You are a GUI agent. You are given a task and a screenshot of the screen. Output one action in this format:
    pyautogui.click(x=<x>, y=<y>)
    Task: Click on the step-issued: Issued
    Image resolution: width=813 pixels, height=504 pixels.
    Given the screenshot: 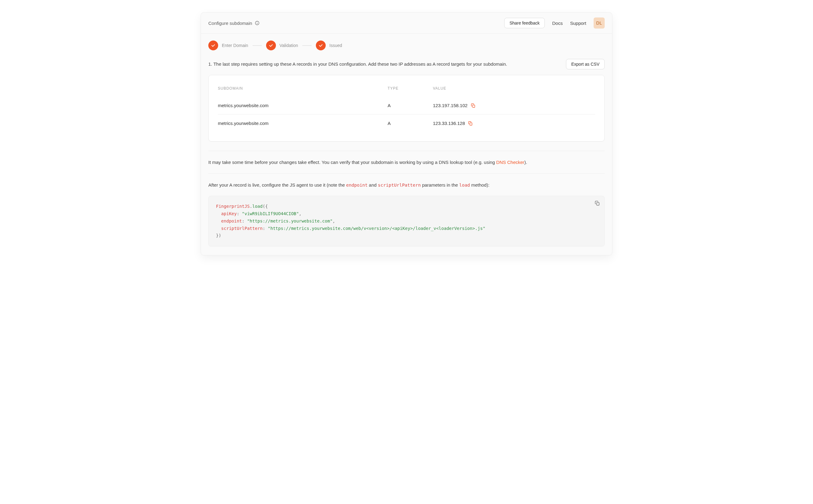 What is the action you would take?
    pyautogui.click(x=329, y=45)
    